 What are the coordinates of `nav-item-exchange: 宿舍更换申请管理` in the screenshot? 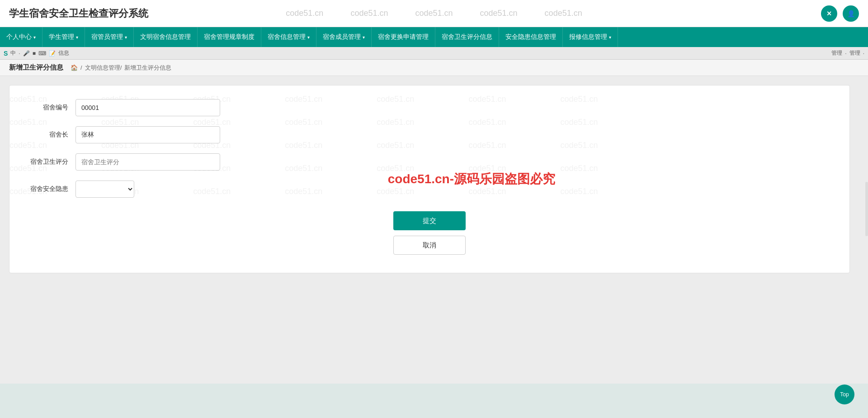 It's located at (403, 37).